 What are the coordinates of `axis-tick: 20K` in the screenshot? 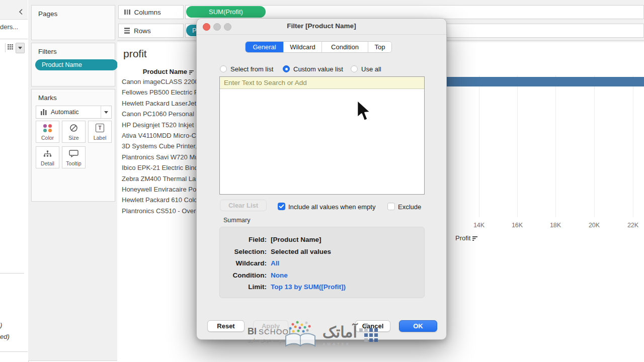 It's located at (594, 225).